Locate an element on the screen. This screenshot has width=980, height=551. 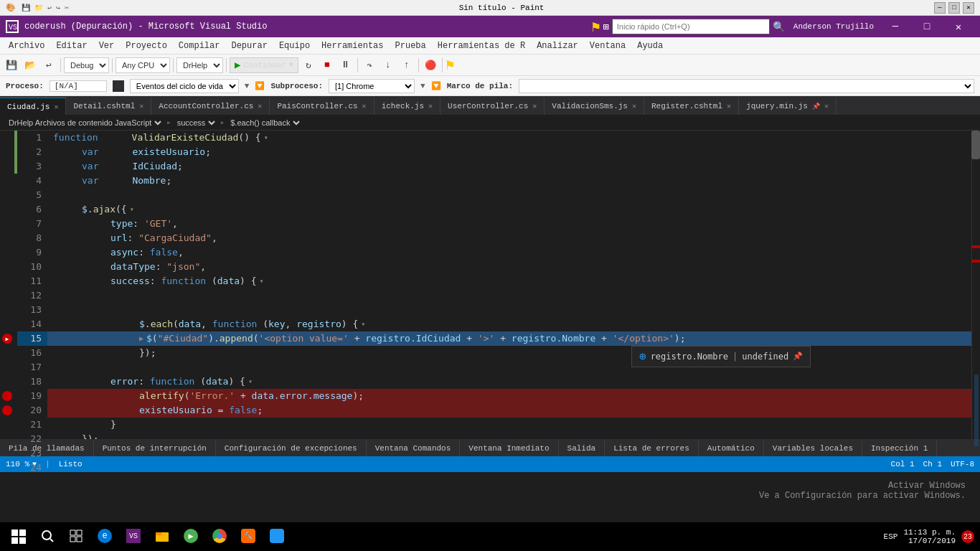
tab-account-controller: AccountController.cs ✕ is located at coordinates (211, 106).